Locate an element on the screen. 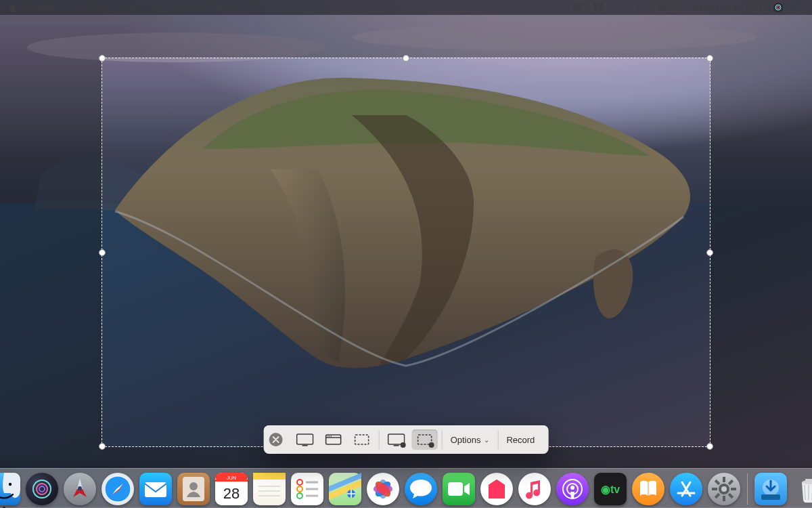 The height and width of the screenshot is (508, 812). menu-edit: Edit is located at coordinates (101, 8).